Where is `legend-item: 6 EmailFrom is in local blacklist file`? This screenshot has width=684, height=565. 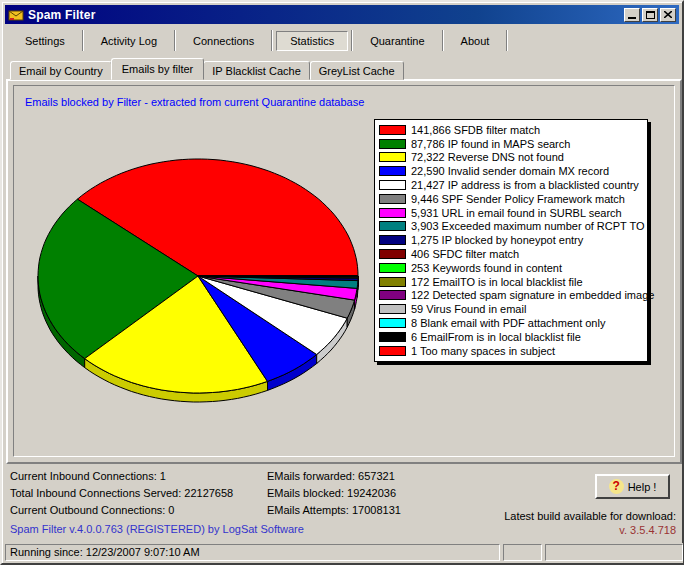 legend-item: 6 EmailFrom is in local blacklist file is located at coordinates (512, 337).